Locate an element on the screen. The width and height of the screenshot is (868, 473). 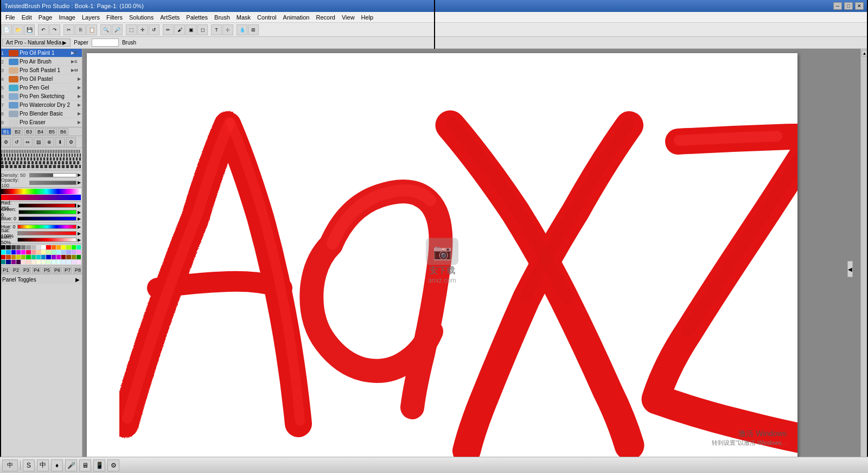
fill-button: ▣ is located at coordinates (191, 30).